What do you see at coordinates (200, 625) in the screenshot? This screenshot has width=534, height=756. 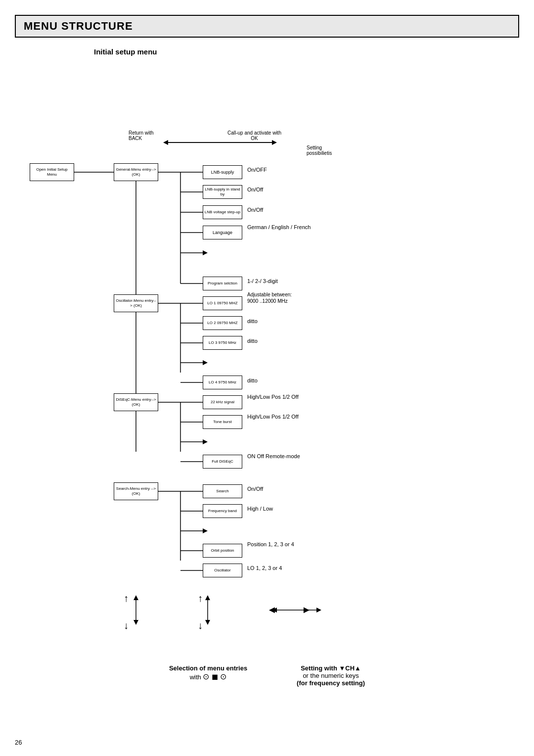 I see `nav-arrows-mid-down: ↓` at bounding box center [200, 625].